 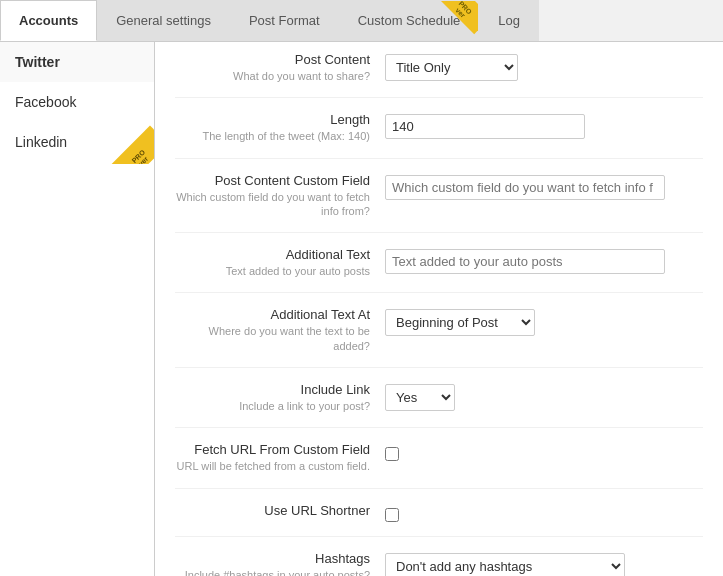 I want to click on row-include-link: Include Link Include a link to your post…, so click(x=439, y=405).